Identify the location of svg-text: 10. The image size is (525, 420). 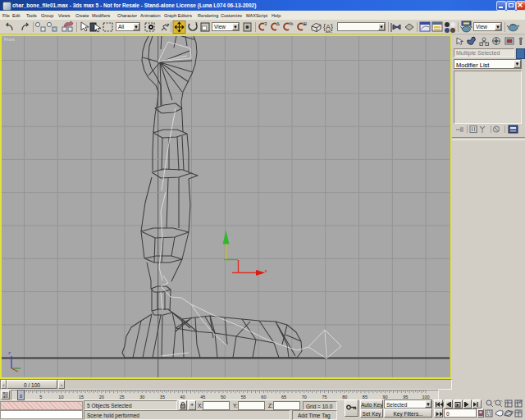
(61, 397).